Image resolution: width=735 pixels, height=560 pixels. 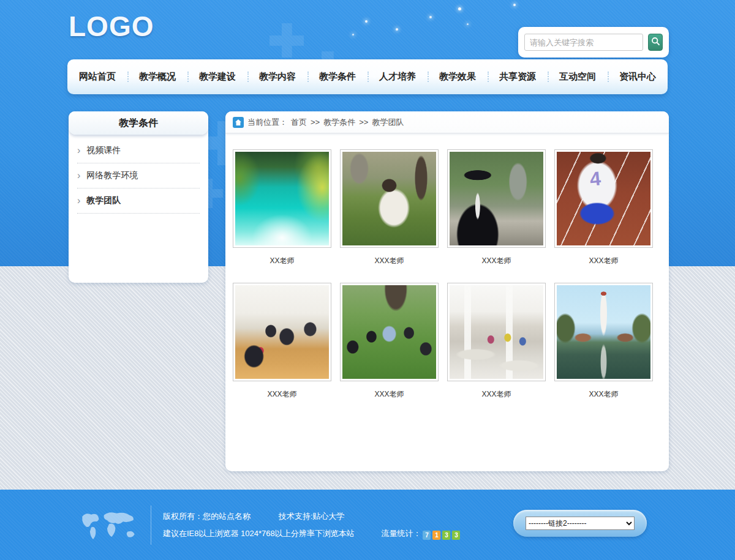 I want to click on home-icon, so click(x=238, y=122).